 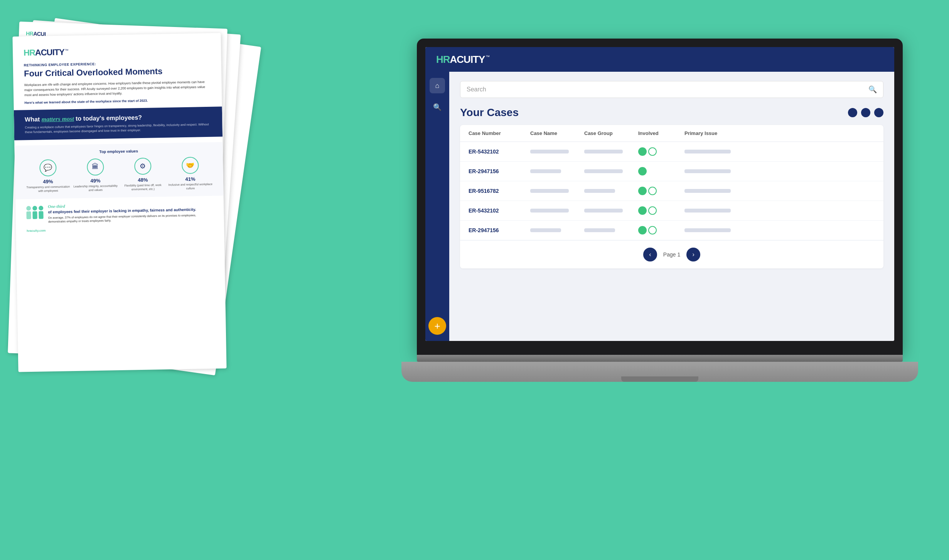 I want to click on doc-logo-trademark: ™, so click(x=67, y=50).